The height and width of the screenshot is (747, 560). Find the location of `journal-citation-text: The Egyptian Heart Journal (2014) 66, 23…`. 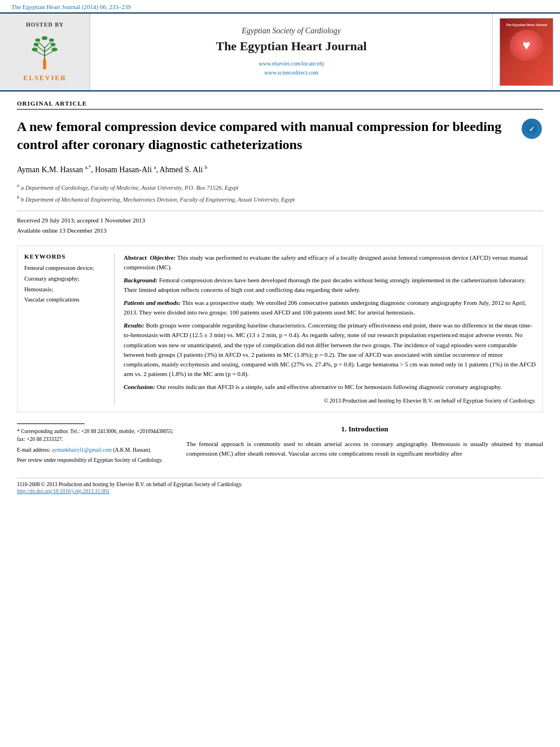

journal-citation-text: The Egyptian Heart Journal (2014) 66, 23… is located at coordinates (71, 7).